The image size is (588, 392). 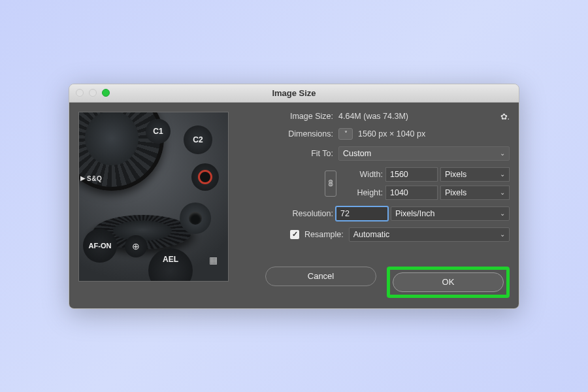 I want to click on image-preview: C1 C2 ▶ S&Q AF-ON ⊕ AEL ▦, so click(x=154, y=197).